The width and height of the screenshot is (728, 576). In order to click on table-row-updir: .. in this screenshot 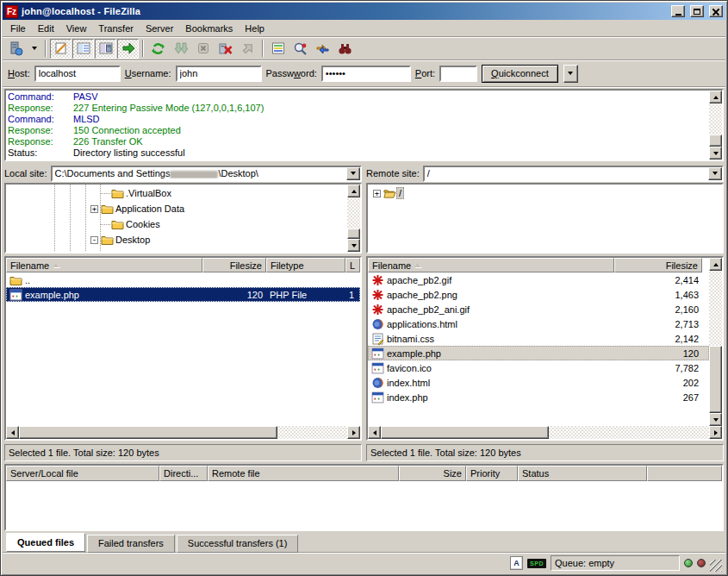, I will do `click(183, 279)`.